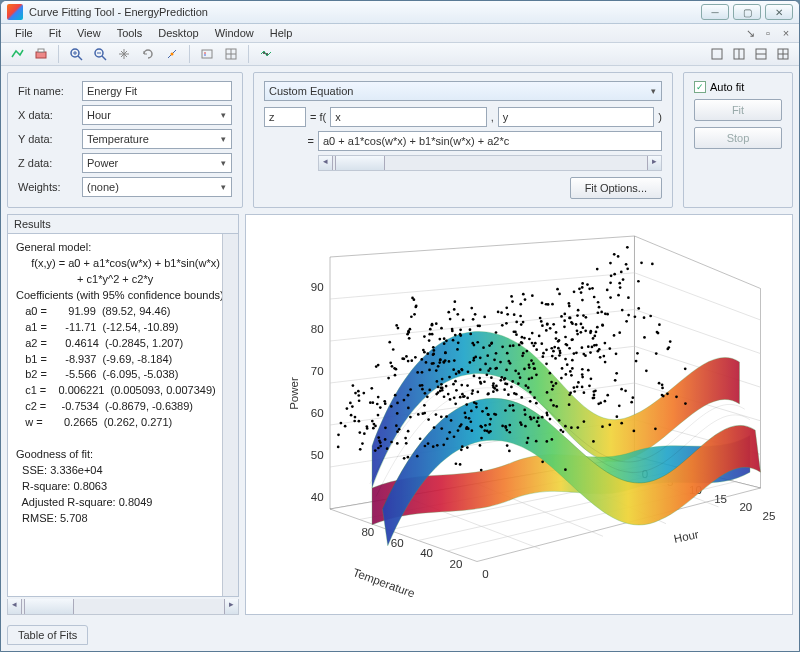 This screenshot has height=652, width=800. Describe the element at coordinates (738, 110) in the screenshot. I see `fit-button: Fit` at that location.